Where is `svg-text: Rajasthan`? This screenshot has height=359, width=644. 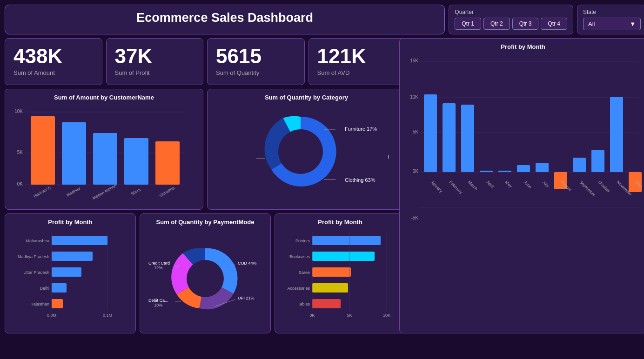
svg-text: Rajasthan is located at coordinates (40, 304).